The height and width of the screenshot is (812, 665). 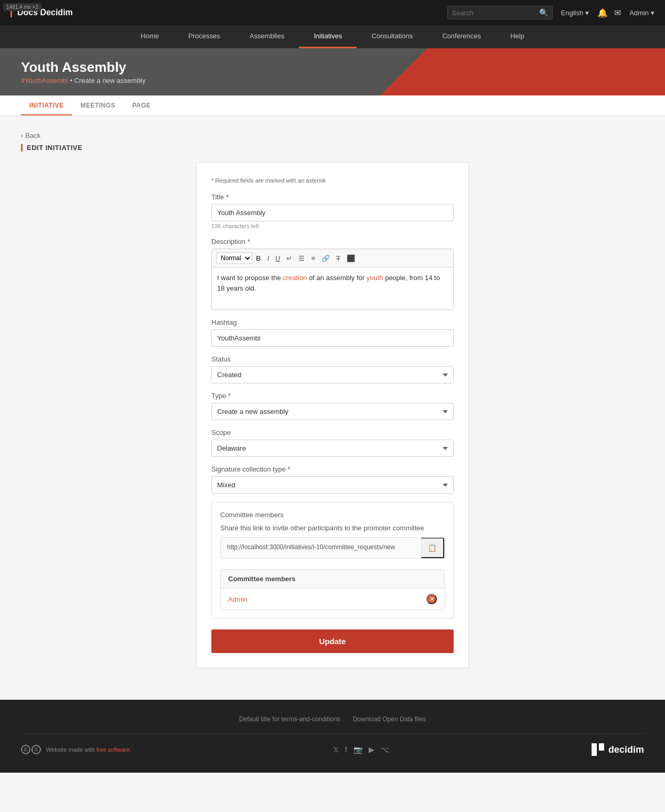 I want to click on subnav: INITIATIVE MEETINGS PAGE, so click(x=332, y=106).